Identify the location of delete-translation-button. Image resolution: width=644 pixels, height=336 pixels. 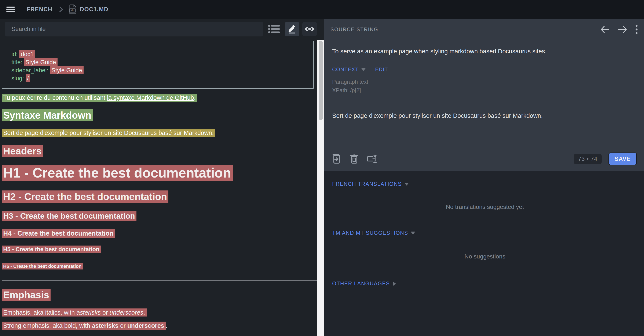
(354, 159).